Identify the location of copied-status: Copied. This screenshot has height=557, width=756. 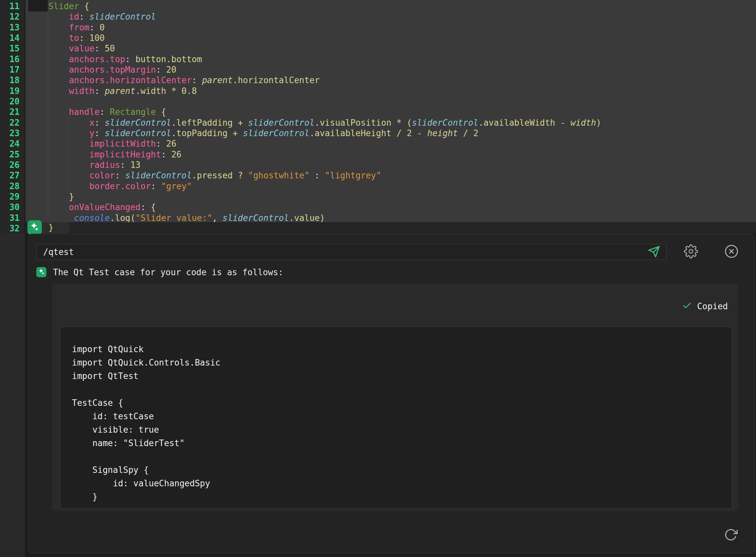
(705, 306).